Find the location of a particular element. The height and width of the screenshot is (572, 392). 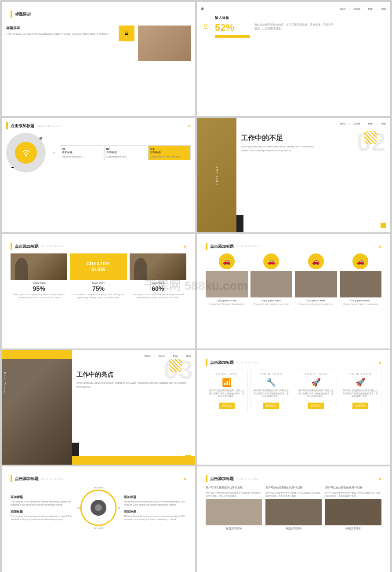

icon-col-1: 🚗 Copy paste fonts. Choose the only opti… is located at coordinates (227, 280).